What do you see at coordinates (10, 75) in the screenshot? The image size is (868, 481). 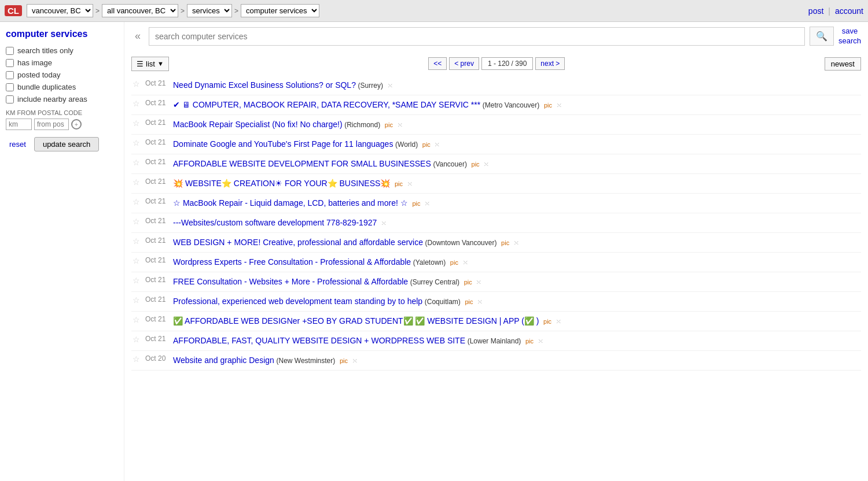 I see `checkbox-posted-today` at bounding box center [10, 75].